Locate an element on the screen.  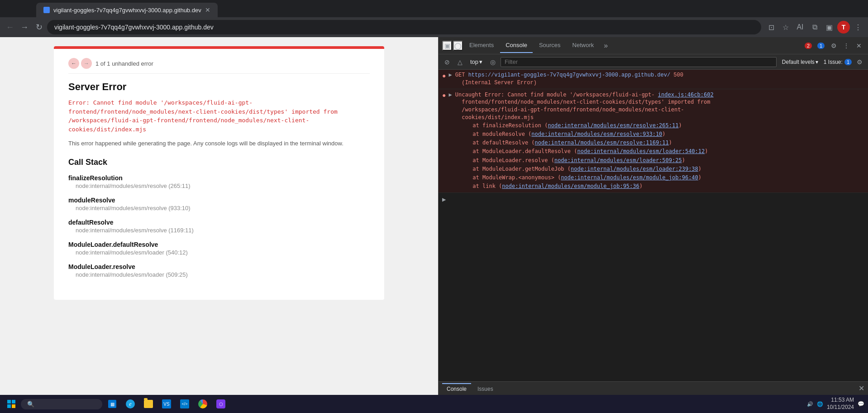
vs-icon: VS is located at coordinates (167, 404).